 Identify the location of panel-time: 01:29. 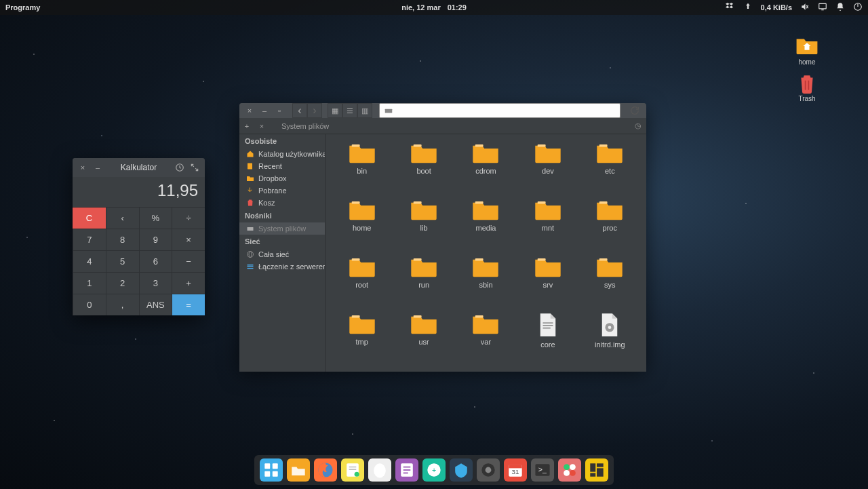
(457, 7).